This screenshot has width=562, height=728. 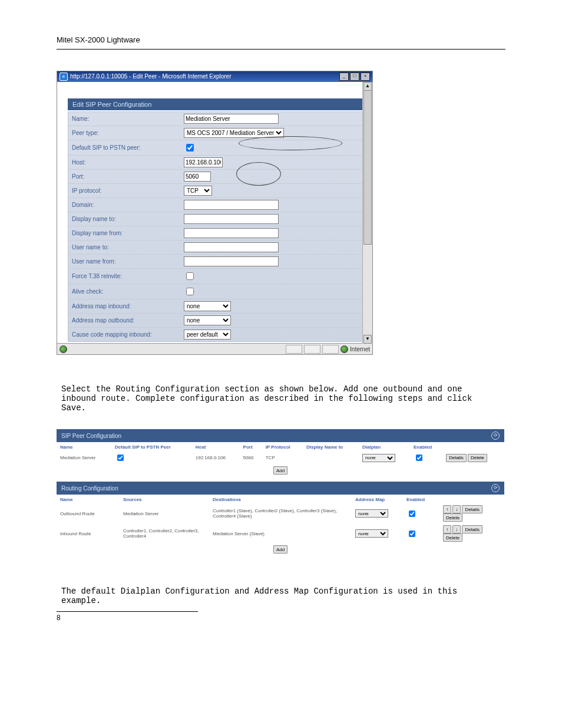 What do you see at coordinates (355, 77) in the screenshot?
I see `window-max-button: □` at bounding box center [355, 77].